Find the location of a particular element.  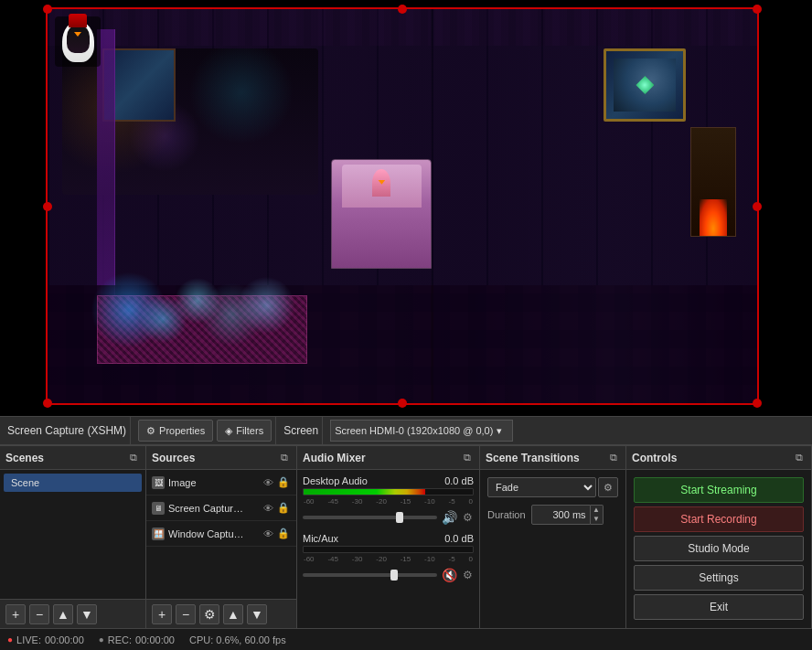

exit-button: Exit is located at coordinates (719, 607).